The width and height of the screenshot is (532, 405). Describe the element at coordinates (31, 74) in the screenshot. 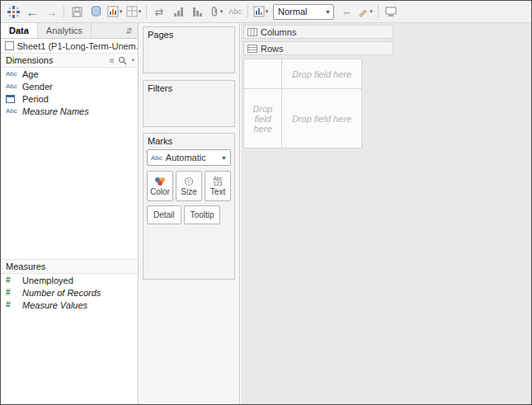

I see `field-label: Age` at that location.